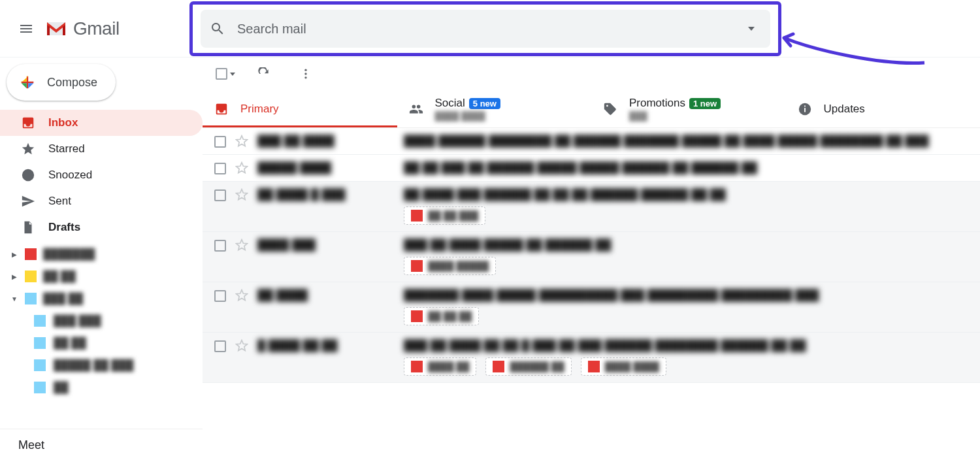  What do you see at coordinates (591, 169) in the screenshot?
I see `mail-row: █████ ██████ ██ ███ ██ ██████ █████ ████…` at bounding box center [591, 169].